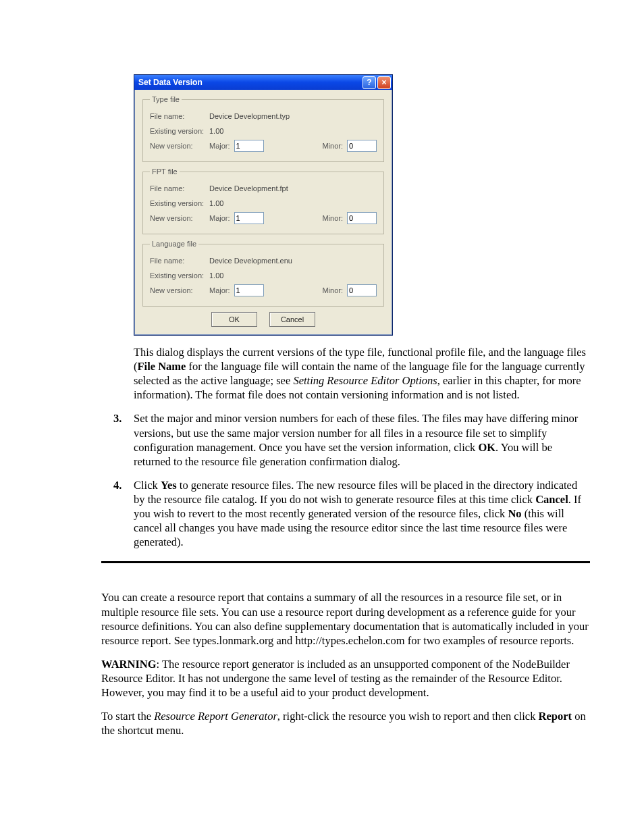 The width and height of the screenshot is (644, 834). I want to click on file-name-value: Device Development.enu, so click(293, 261).